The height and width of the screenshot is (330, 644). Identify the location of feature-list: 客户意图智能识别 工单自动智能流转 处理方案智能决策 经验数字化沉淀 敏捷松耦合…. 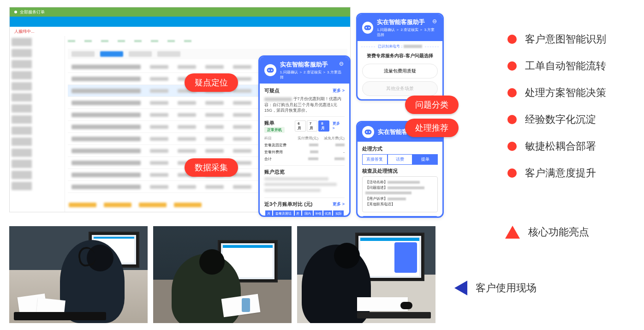
(572, 113).